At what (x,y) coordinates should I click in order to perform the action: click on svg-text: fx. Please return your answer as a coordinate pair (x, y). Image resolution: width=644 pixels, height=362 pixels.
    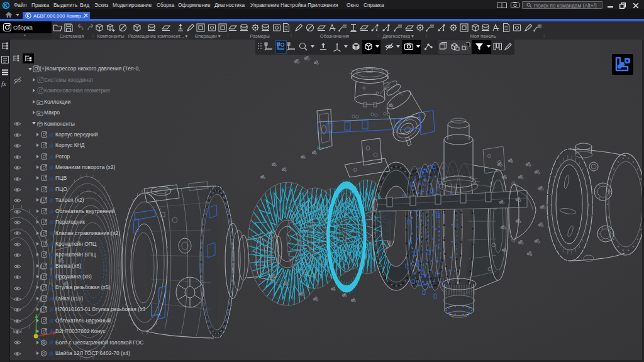
    Looking at the image, I should click on (4, 84).